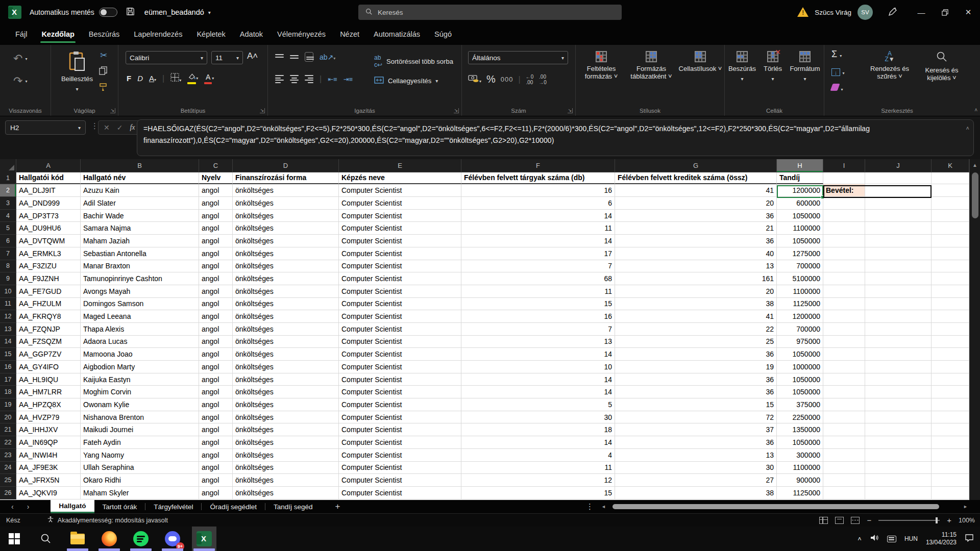 The height and width of the screenshot is (551, 980). What do you see at coordinates (538, 179) in the screenshot?
I see `header-cell-F: Félévben felvett tárgyak száma (db)` at bounding box center [538, 179].